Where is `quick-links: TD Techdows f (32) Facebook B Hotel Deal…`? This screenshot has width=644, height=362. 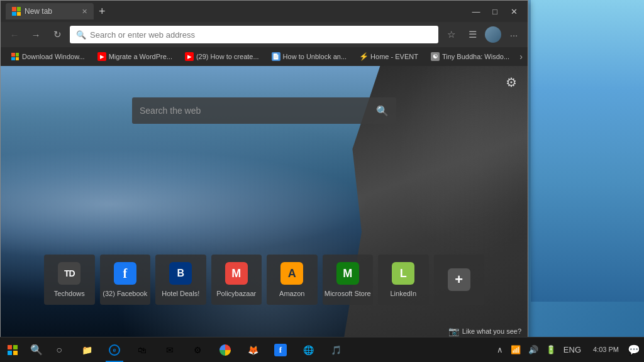
quick-links: TD Techdows f (32) Facebook B Hotel Deal… is located at coordinates (264, 280).